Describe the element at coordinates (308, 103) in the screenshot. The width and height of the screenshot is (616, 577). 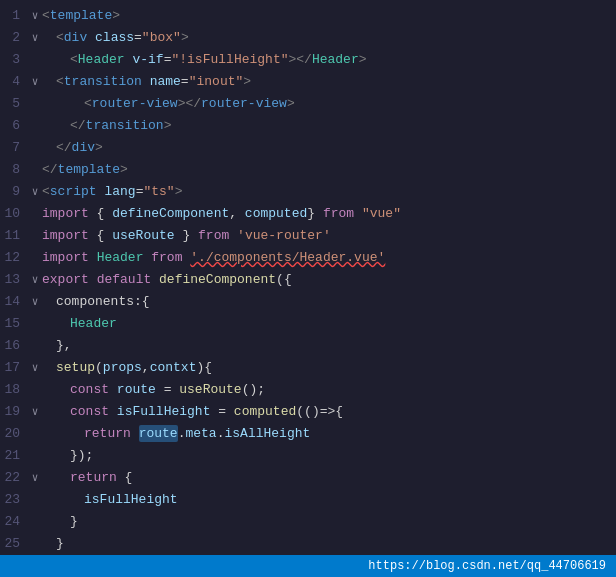
I see `table-row: 5 <router-view></router-view>` at that location.